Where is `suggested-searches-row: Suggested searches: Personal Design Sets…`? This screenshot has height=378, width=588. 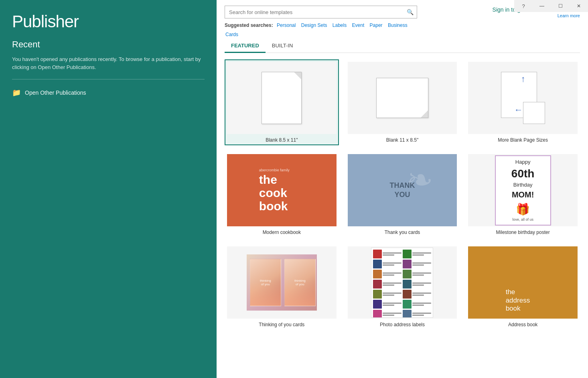
suggested-searches-row: Suggested searches: Personal Design Sets… is located at coordinates (402, 25).